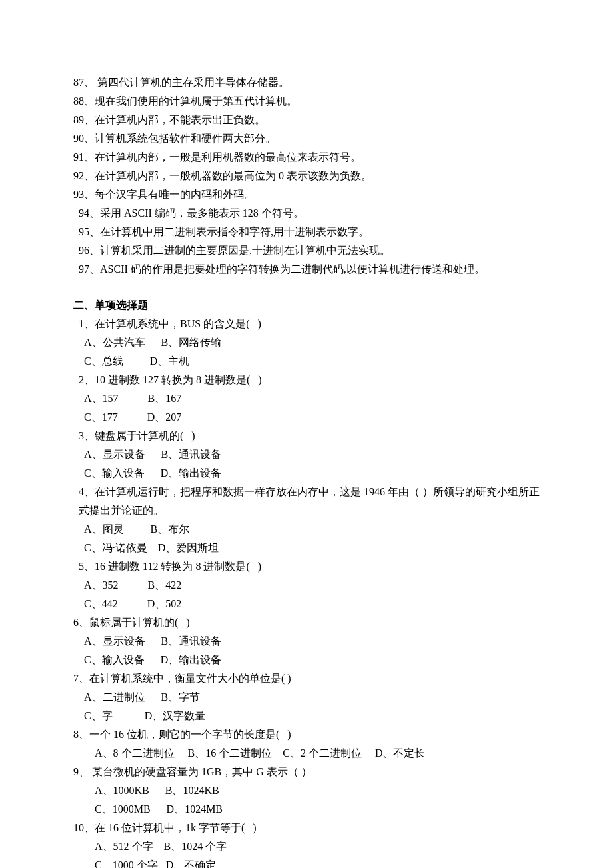 The height and width of the screenshot is (868, 613). Describe the element at coordinates (306, 660) in the screenshot. I see `mc-q6-row2: C、输入设备 D、输出设备` at that location.